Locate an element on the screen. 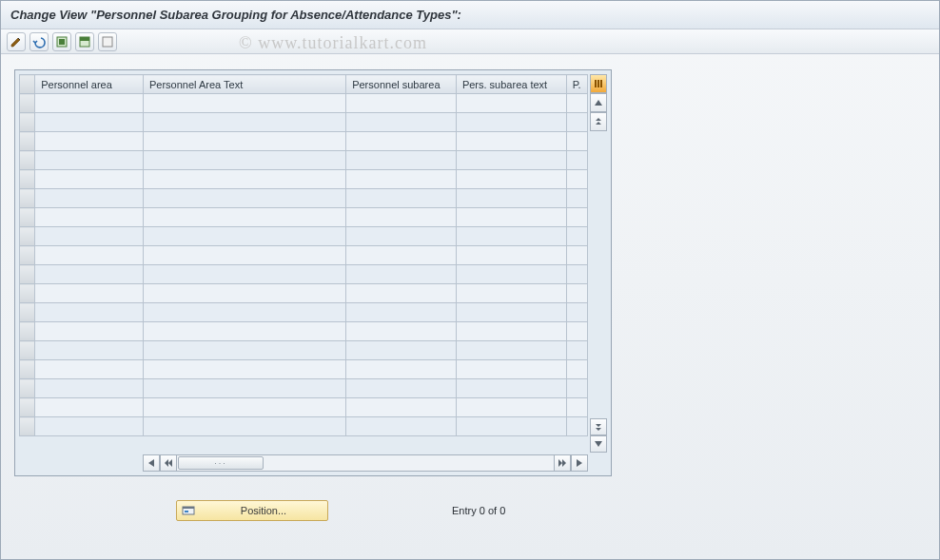  page-right-button is located at coordinates (562, 463).